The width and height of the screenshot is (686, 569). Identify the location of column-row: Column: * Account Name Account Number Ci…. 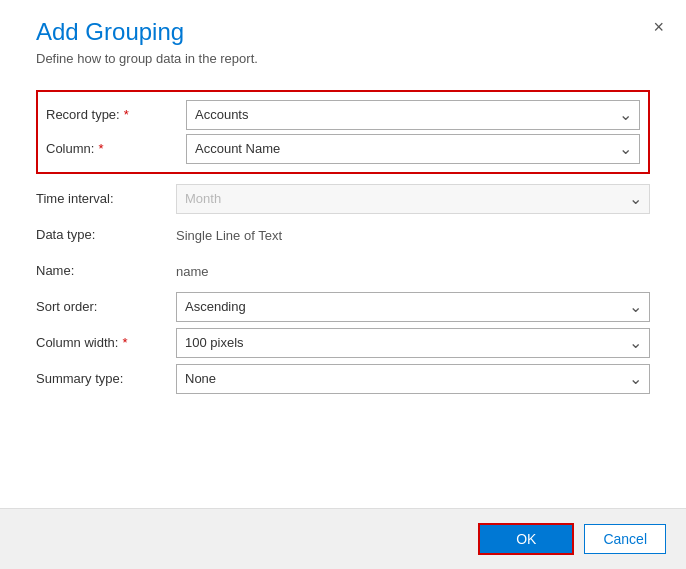
(343, 149).